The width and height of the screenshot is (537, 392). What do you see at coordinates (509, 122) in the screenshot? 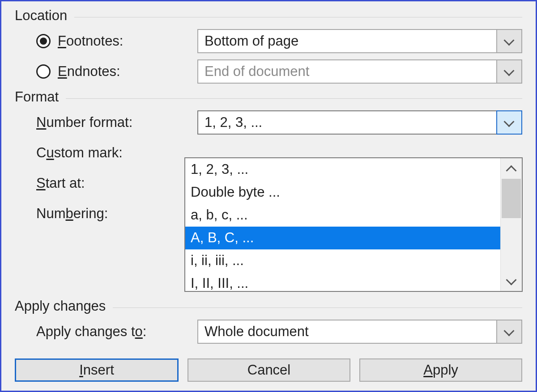
I see `number-format-dropdown-button` at bounding box center [509, 122].